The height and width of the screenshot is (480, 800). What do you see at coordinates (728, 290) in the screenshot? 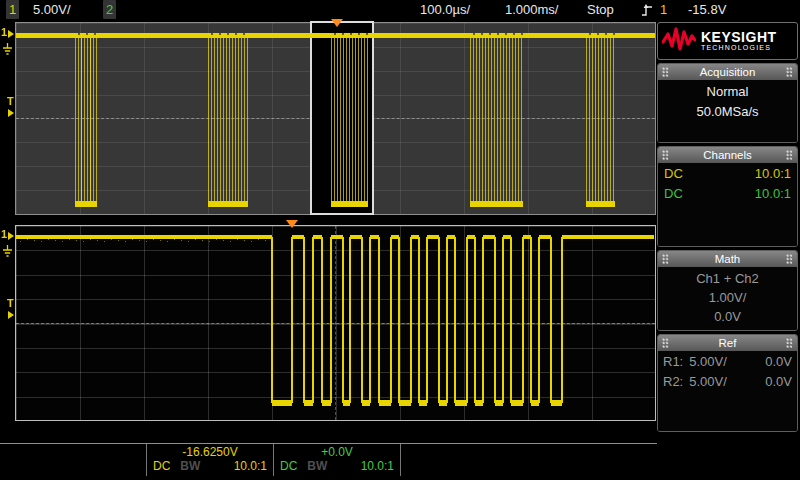
I see `math-panel: Math Ch1 + Ch2 1.00V/ 0.0V` at bounding box center [728, 290].